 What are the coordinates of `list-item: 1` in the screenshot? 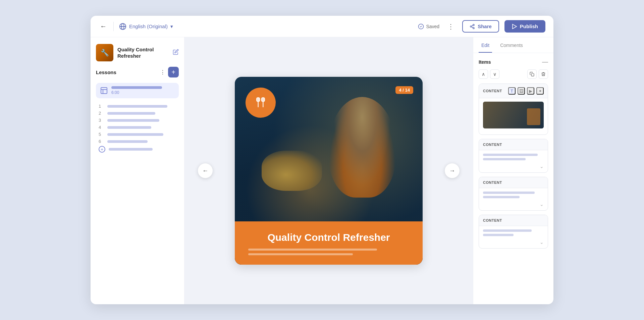 It's located at (139, 106).